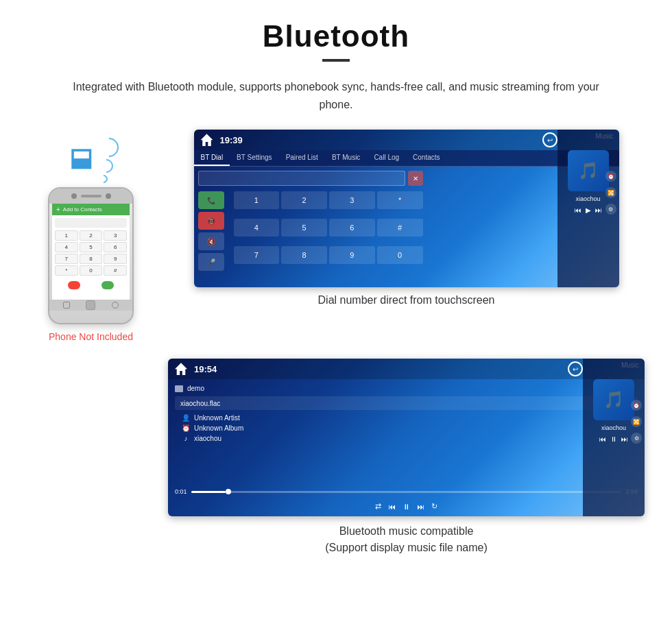 This screenshot has height=626, width=672. What do you see at coordinates (91, 247) in the screenshot?
I see `dial-key: 5` at bounding box center [91, 247].